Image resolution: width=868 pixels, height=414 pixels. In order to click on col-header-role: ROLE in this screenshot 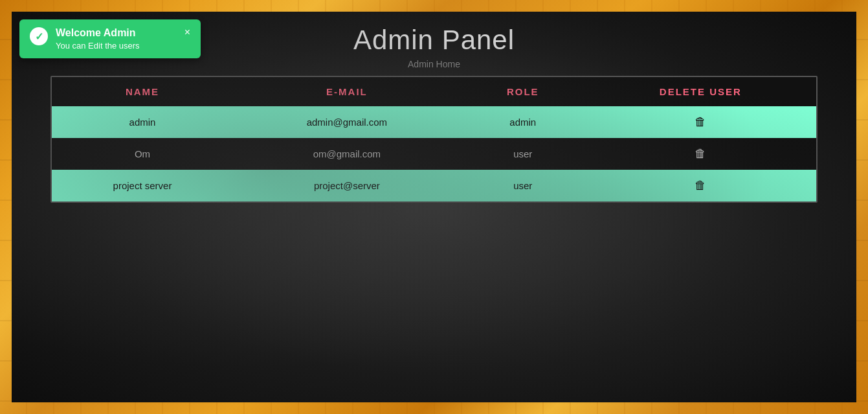, I will do `click(523, 92)`.